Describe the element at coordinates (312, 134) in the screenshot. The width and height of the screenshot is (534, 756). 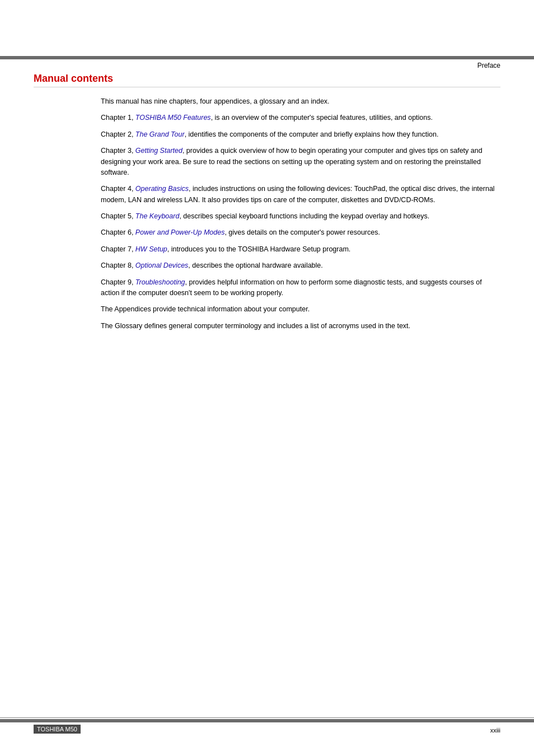
I see `chapter-2-suffix: , identifies the components of the compu…` at that location.